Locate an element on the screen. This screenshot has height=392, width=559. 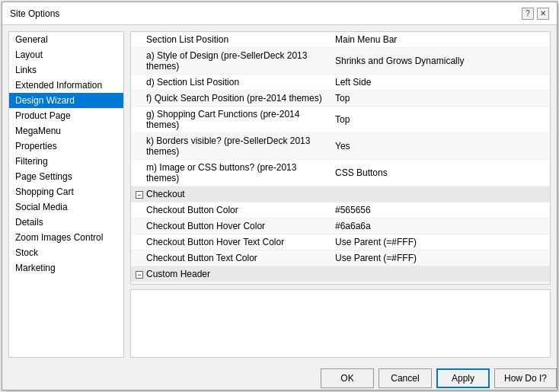
setting-label: Checkout Button Color is located at coordinates (230, 210).